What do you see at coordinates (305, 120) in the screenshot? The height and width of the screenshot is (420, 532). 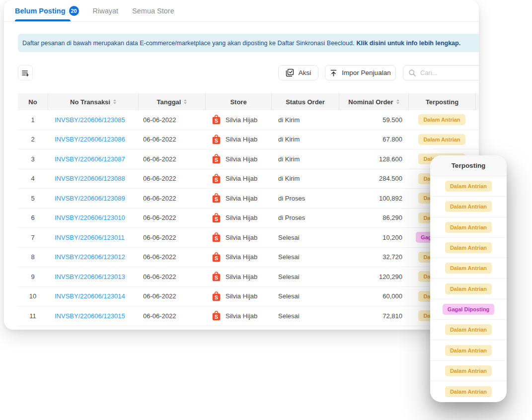 I see `row-status: di Kirim` at bounding box center [305, 120].